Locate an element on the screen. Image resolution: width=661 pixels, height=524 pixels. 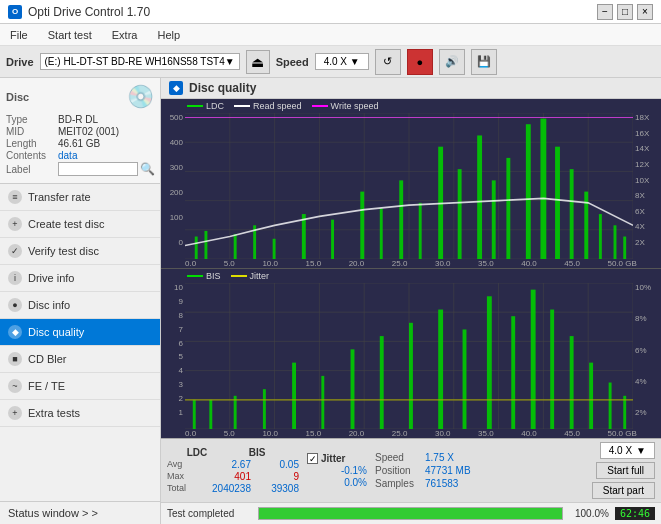
progress-bar-area: Test completed 100.0% 62:46 is located at coordinates (411, 513).